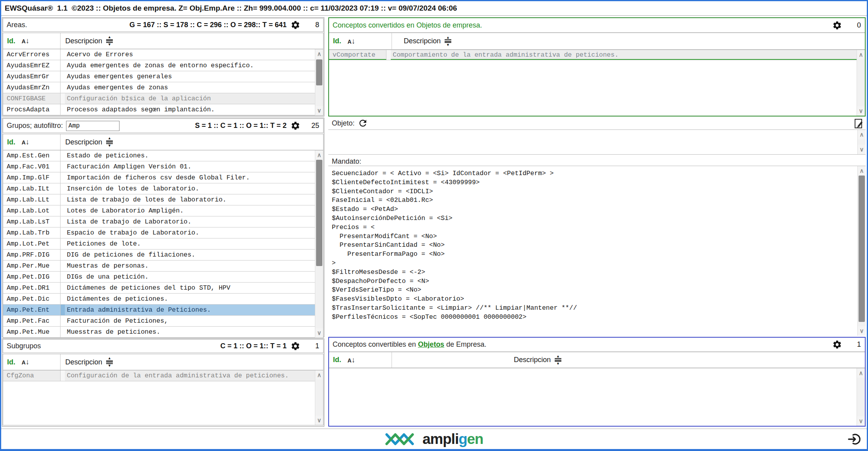 This screenshot has width=868, height=451. What do you see at coordinates (86, 142) in the screenshot?
I see `grupos-col-desc: Descripcion ▲▼` at bounding box center [86, 142].